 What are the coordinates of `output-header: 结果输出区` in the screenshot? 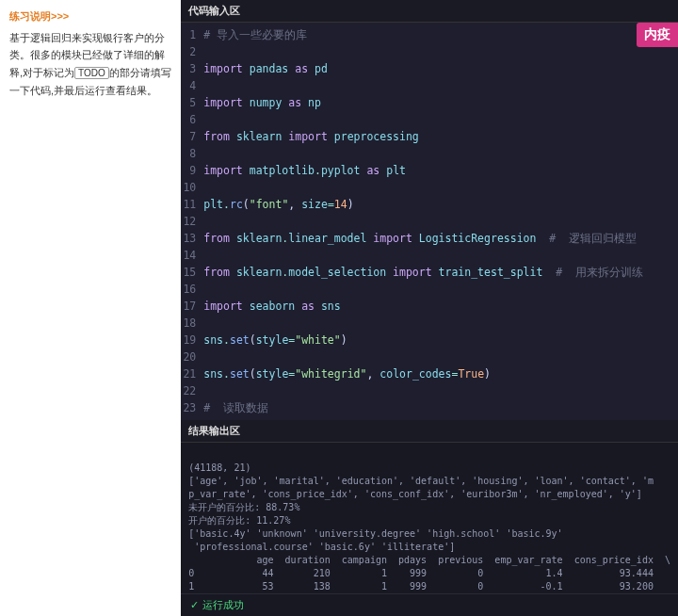 It's located at (429, 431).